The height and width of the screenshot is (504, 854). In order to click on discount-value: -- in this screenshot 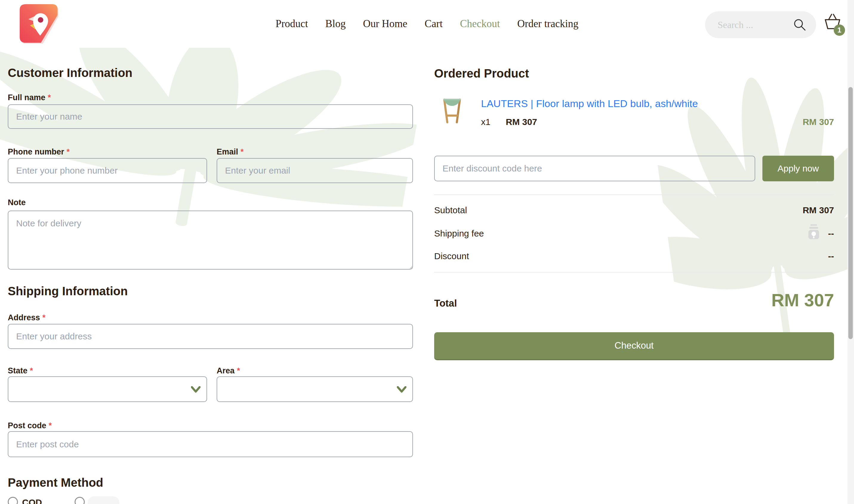, I will do `click(831, 256)`.